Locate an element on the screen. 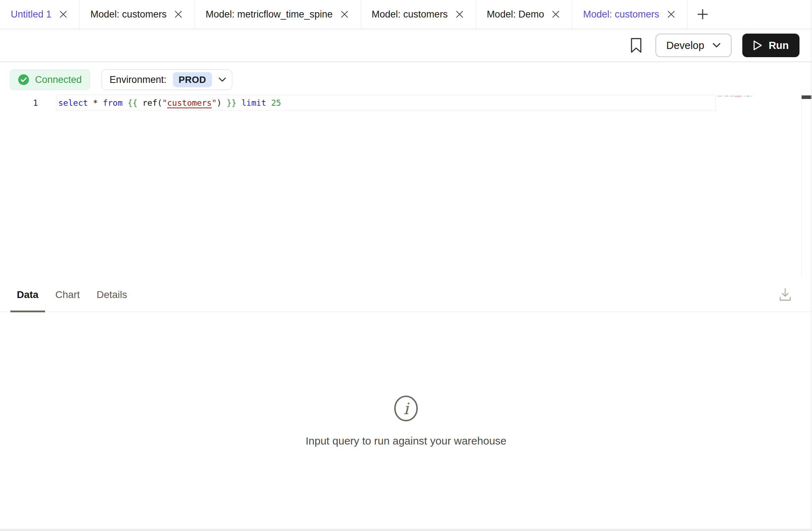  develop-menu-button: Develop is located at coordinates (693, 45).